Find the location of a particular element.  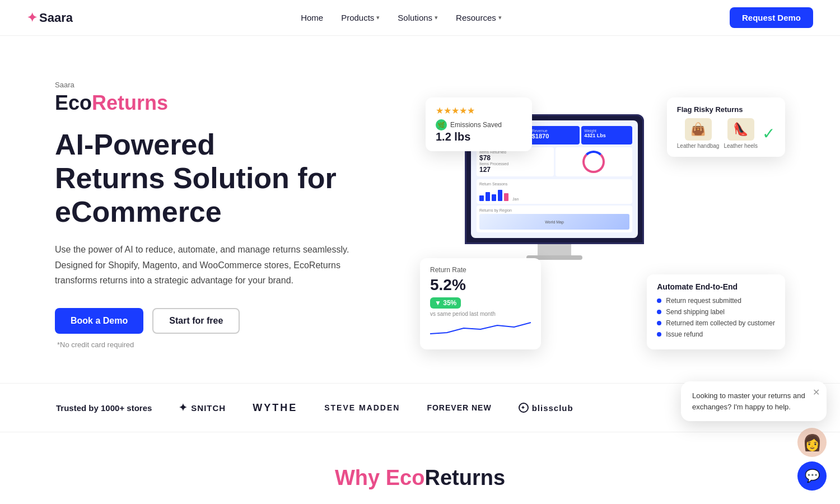

flag-item-handbag: 👜 Leather handbag is located at coordinates (698, 133).